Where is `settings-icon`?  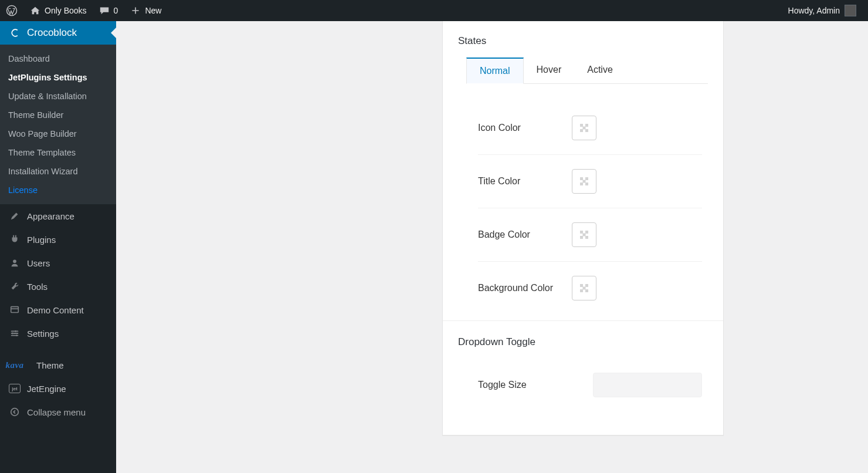
settings-icon is located at coordinates (15, 333).